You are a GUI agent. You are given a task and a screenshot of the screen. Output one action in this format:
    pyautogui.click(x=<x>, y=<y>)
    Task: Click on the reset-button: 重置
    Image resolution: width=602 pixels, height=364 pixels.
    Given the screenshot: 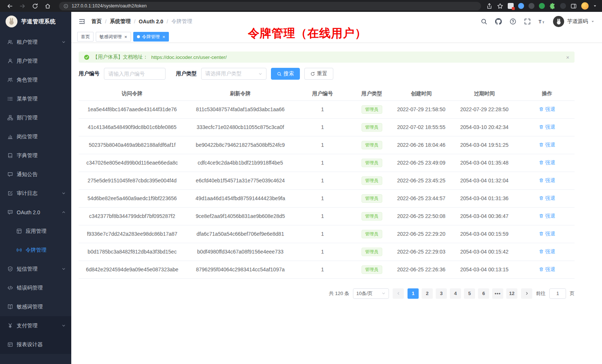 What is the action you would take?
    pyautogui.click(x=319, y=74)
    